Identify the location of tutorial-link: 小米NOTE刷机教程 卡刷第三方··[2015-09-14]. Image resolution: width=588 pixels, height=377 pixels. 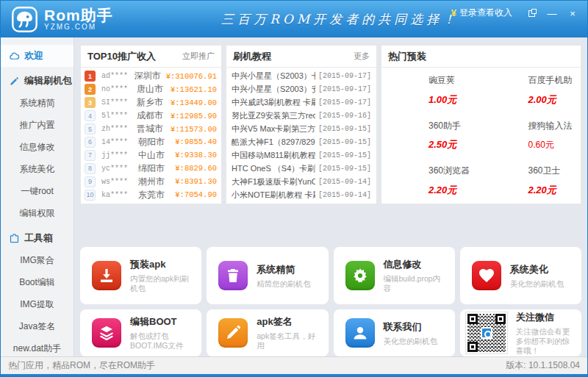
(301, 195).